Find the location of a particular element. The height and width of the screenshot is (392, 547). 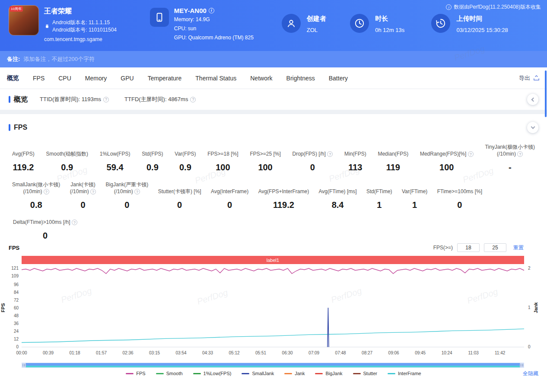

creator-label: 创建者 is located at coordinates (316, 19).